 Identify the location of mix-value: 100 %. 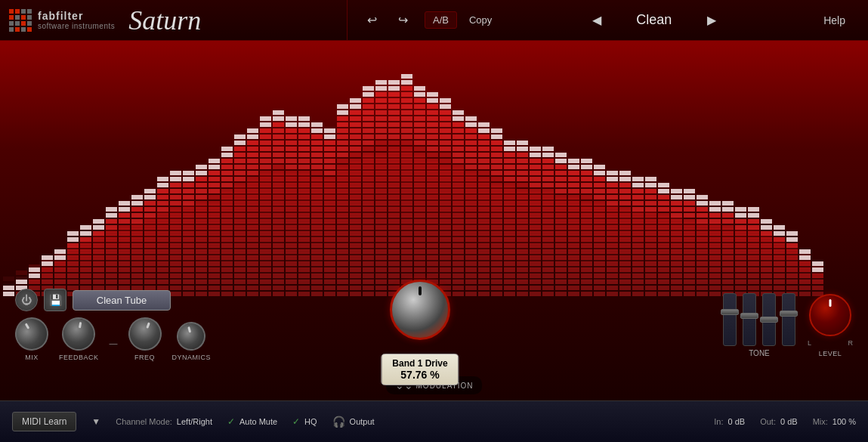
(845, 422).